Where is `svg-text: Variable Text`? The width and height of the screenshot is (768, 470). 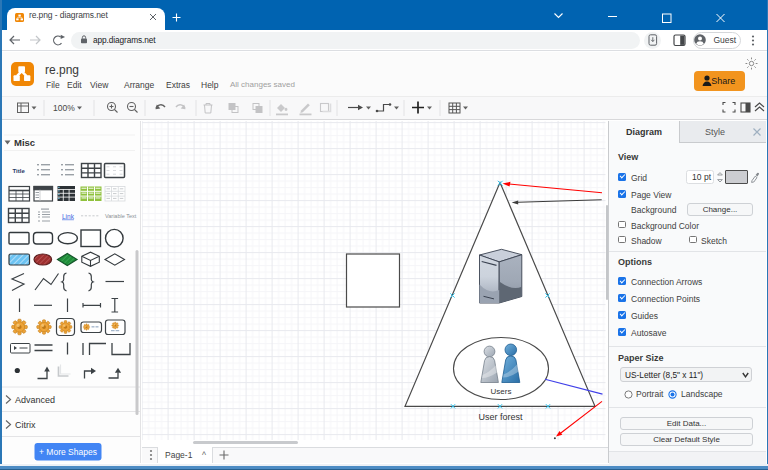
svg-text: Variable Text is located at coordinates (121, 216).